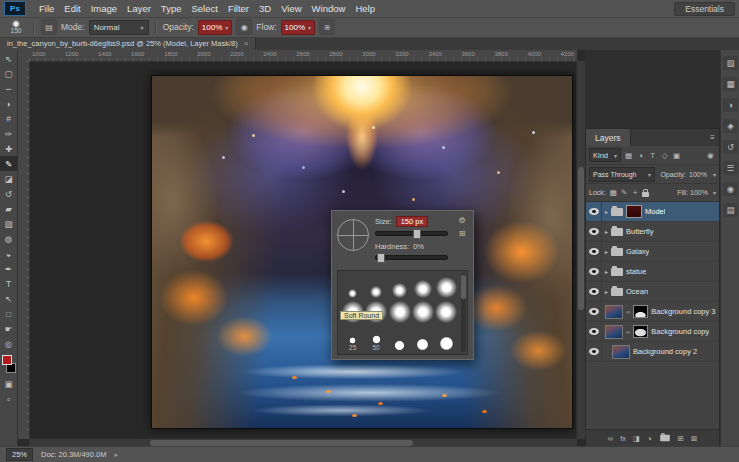  What do you see at coordinates (7, 360) in the screenshot?
I see `foreground-color-swatch` at bounding box center [7, 360].